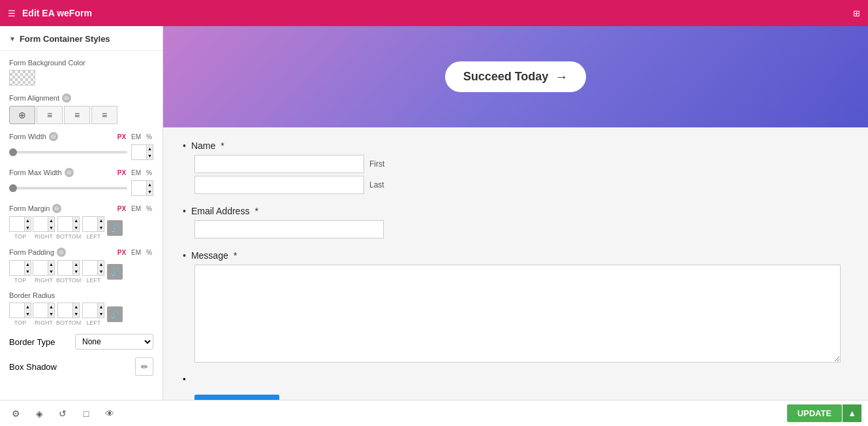 The height and width of the screenshot is (426, 868). I want to click on br-left-label: LEFT, so click(93, 323).